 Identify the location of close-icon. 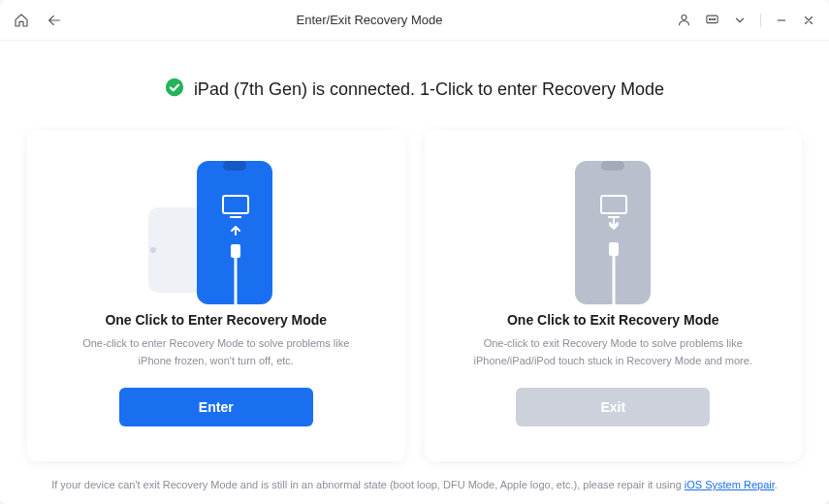
(809, 20).